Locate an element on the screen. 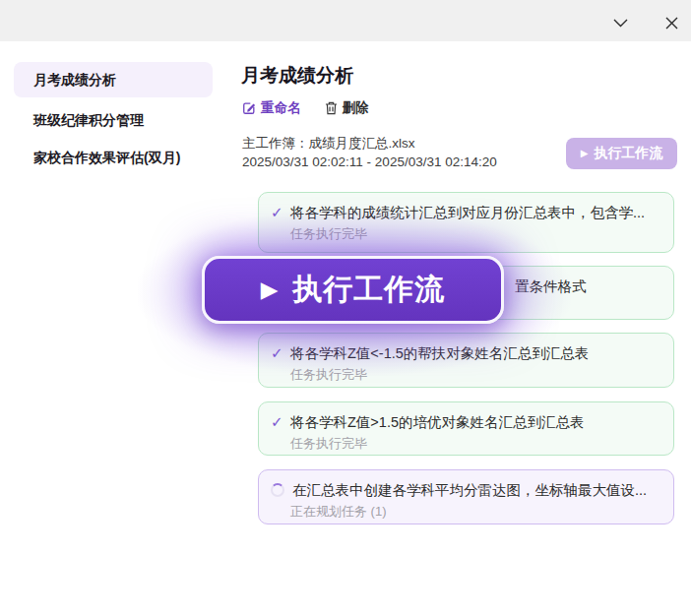 This screenshot has width=691, height=616. spinner-icon is located at coordinates (278, 490).